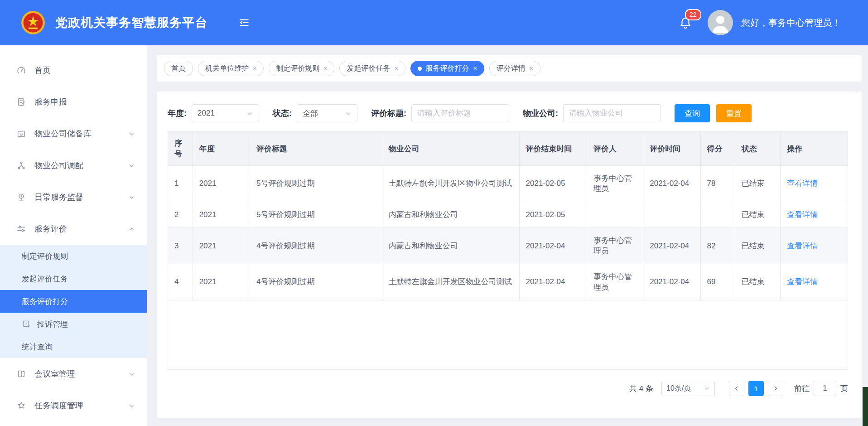  What do you see at coordinates (302, 68) in the screenshot?
I see `tab-set-evaluation-rules: 制定评价规则×` at bounding box center [302, 68].